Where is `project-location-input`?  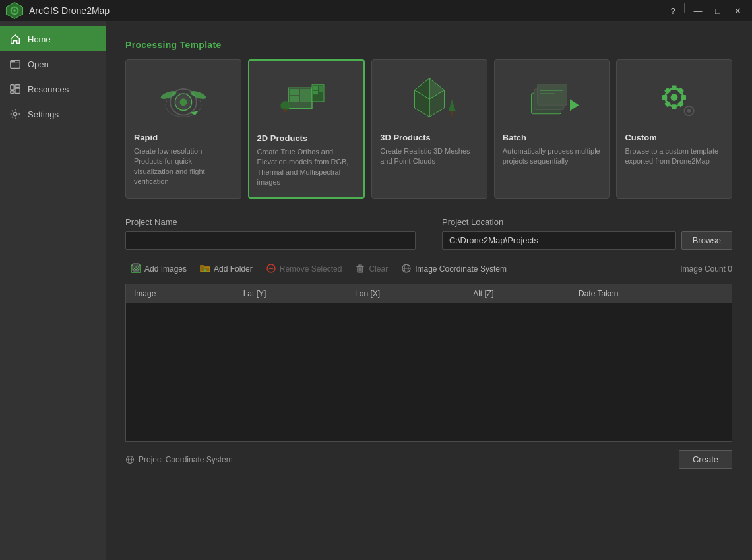
project-location-input is located at coordinates (559, 240).